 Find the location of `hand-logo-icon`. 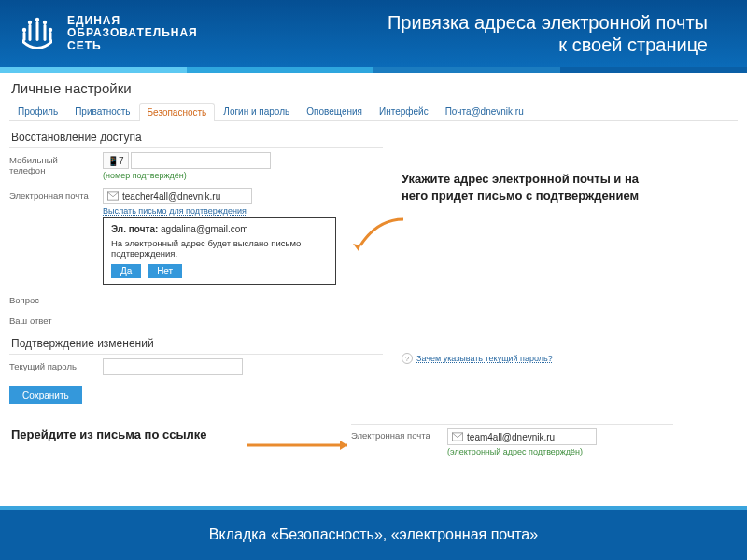

hand-logo-icon is located at coordinates (37, 34).